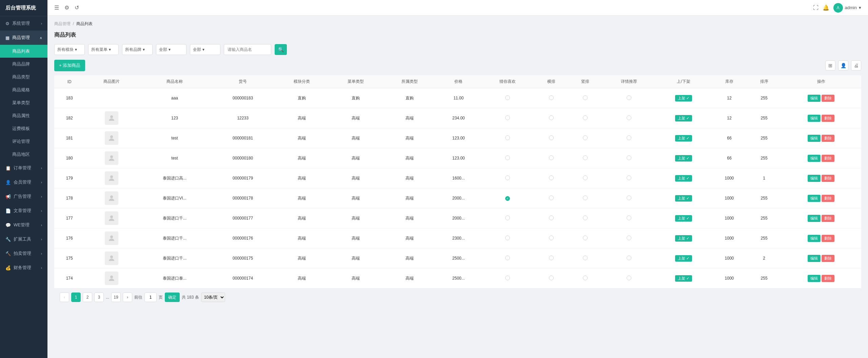 The width and height of the screenshot is (868, 358). I want to click on sidebar-sub-item-list: 商品列表, so click(24, 51).